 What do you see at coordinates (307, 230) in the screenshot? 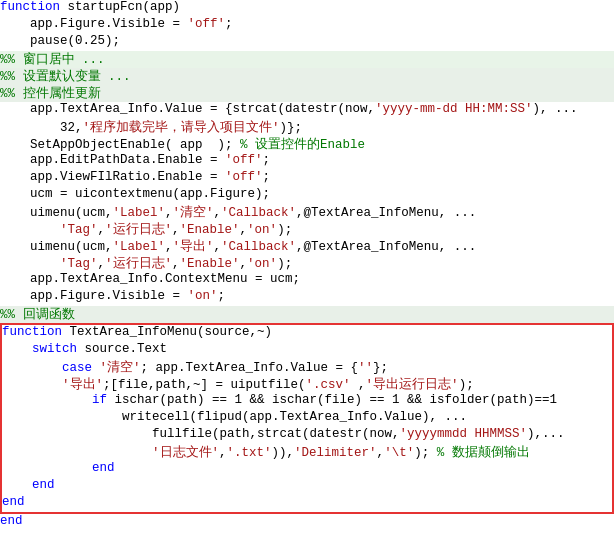
I see `code-line-14: 'Tag','运行日志','Enable','on');` at bounding box center [307, 230].